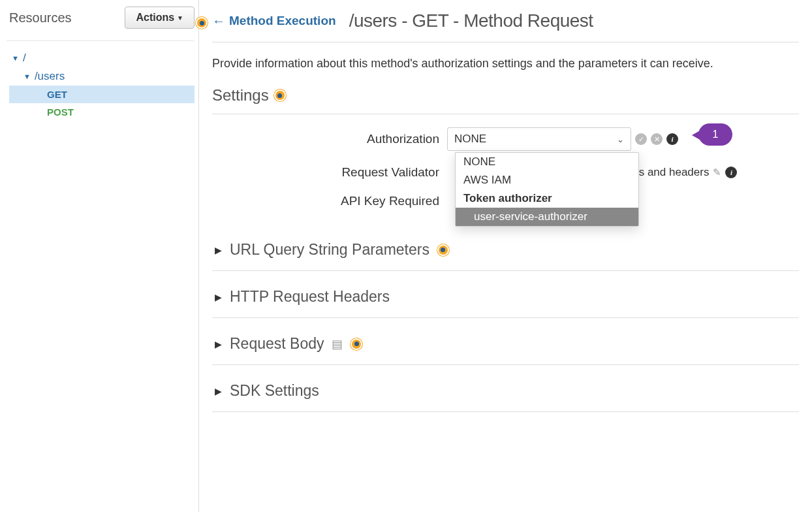 The height and width of the screenshot is (512, 812). What do you see at coordinates (240, 95) in the screenshot?
I see `settings-title-text: Settings` at bounding box center [240, 95].